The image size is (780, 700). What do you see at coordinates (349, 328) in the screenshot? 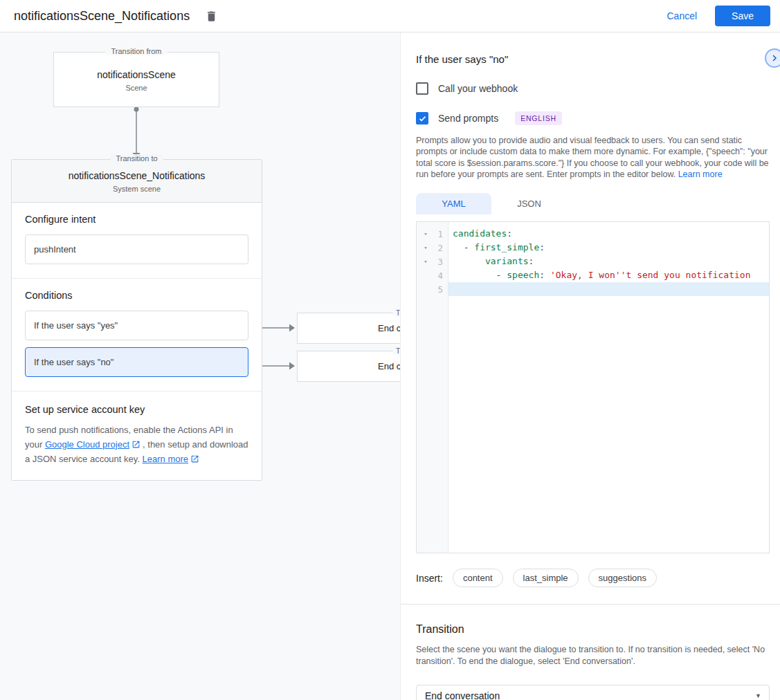
I see `end-node-1: Tr End c` at bounding box center [349, 328].